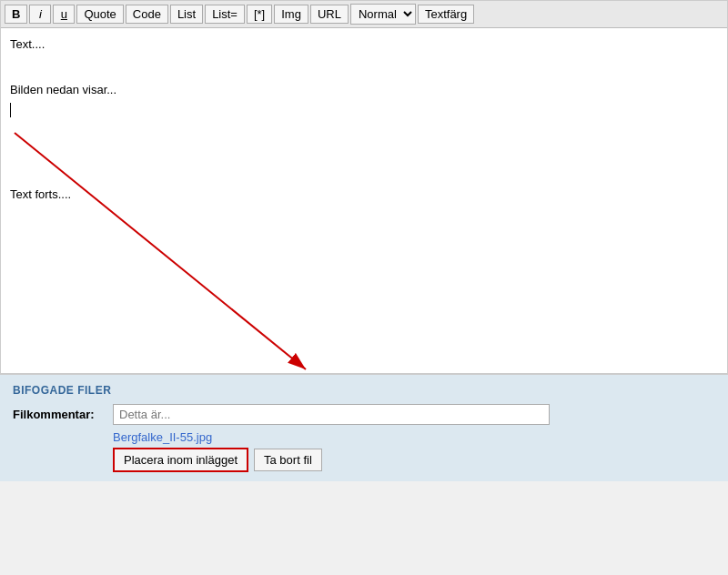 Image resolution: width=728 pixels, height=575 pixels. I want to click on place-in-post-button: Placera inom inlägget, so click(180, 460).